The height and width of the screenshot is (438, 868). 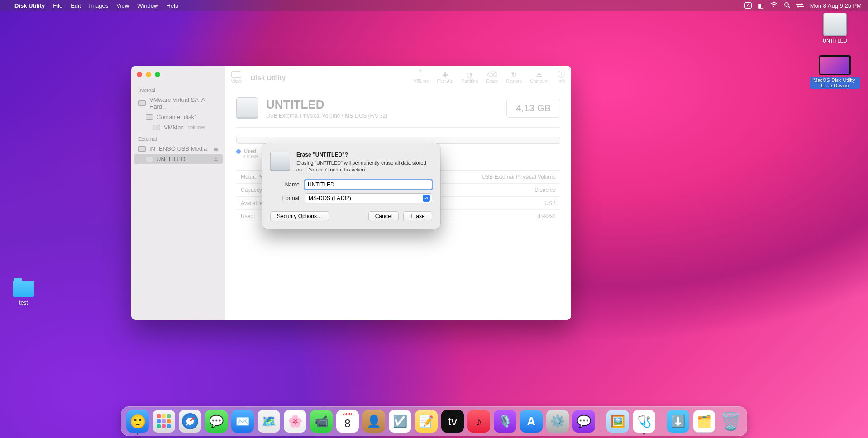 I want to click on toolbar-restore-button: ↻Restore, so click(x=514, y=77).